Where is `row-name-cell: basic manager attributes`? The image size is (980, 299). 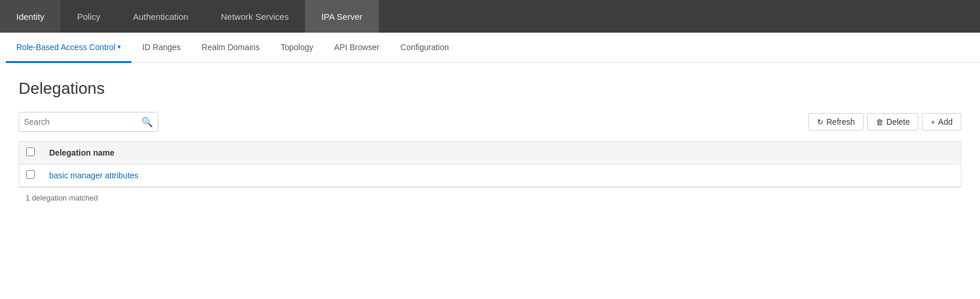 row-name-cell: basic manager attributes is located at coordinates (502, 176).